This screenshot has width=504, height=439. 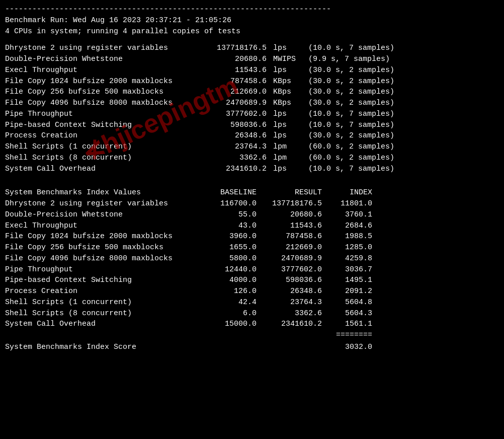 I want to click on index-row-baseline: 3960.0, so click(x=229, y=237).